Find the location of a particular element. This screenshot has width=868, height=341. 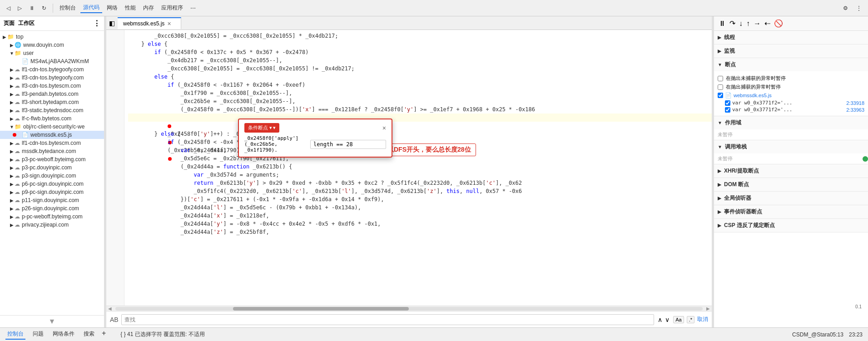

sidebar-tab-page: 页面 is located at coordinates (9, 24).